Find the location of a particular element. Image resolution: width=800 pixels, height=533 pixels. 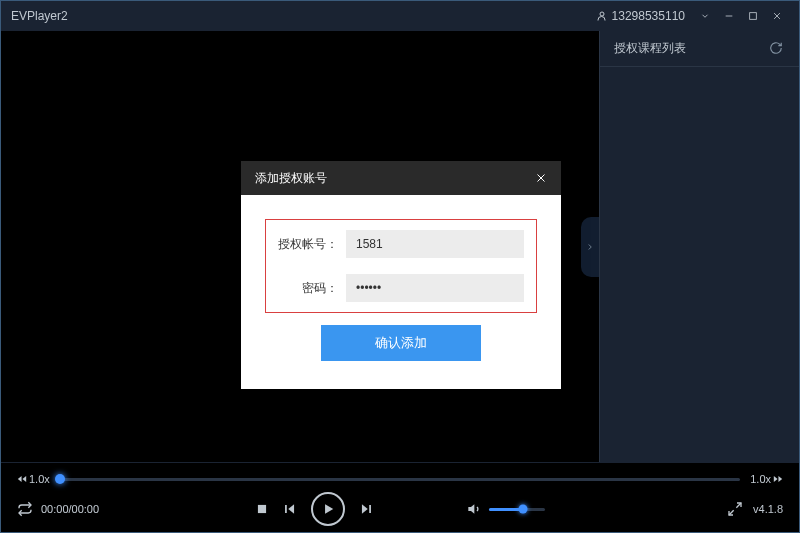

loop-icon is located at coordinates (25, 509).